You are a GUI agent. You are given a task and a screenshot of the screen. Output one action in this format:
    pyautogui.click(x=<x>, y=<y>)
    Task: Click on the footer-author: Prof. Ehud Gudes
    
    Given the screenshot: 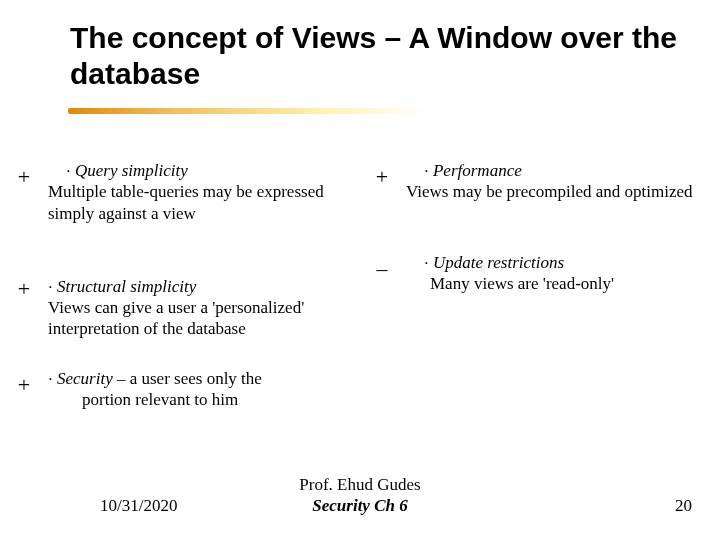 What is the action you would take?
    pyautogui.click(x=360, y=484)
    